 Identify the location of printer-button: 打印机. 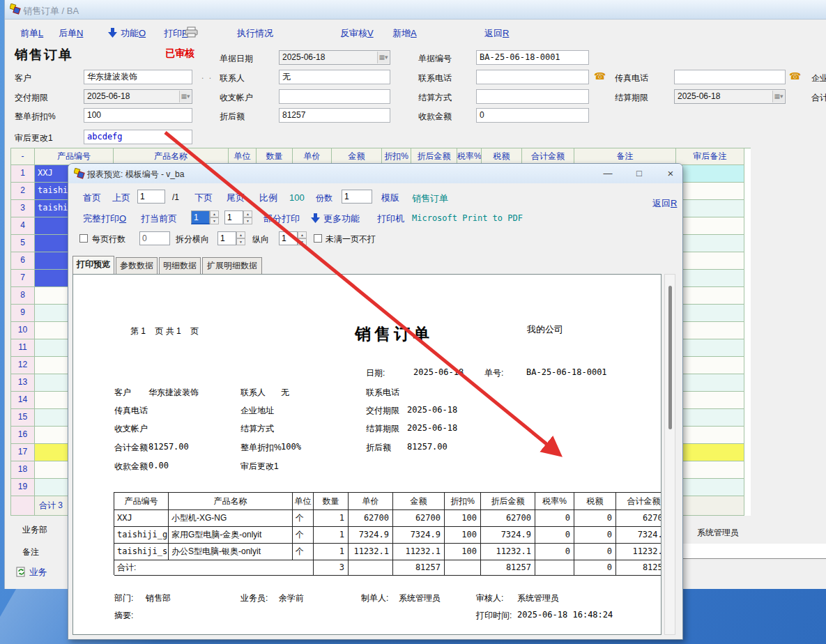
(390, 219).